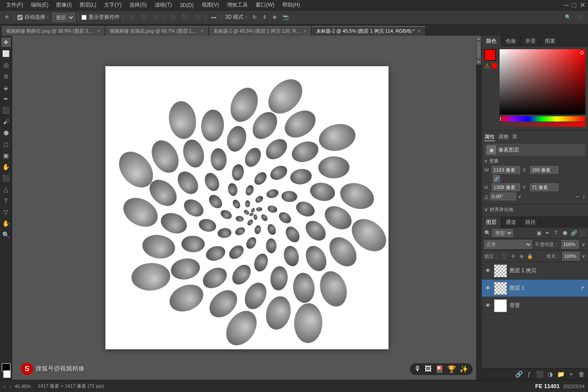 This screenshot has width=588, height=392. I want to click on lock-move-btn: ✛, so click(513, 256).